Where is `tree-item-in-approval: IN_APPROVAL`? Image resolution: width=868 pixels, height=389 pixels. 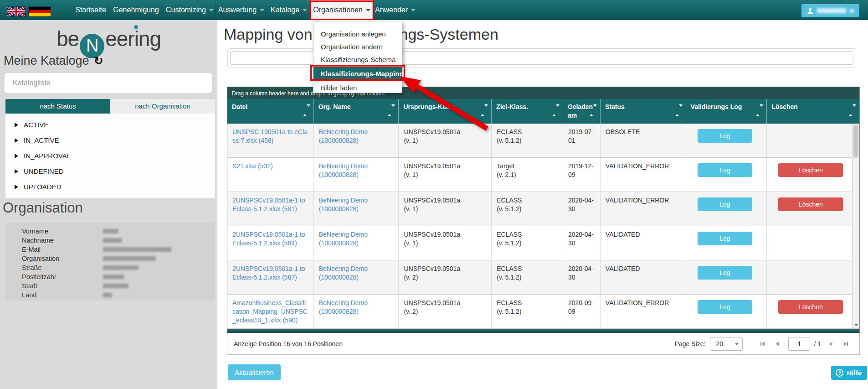 tree-item-in-approval: IN_APPROVAL is located at coordinates (110, 156).